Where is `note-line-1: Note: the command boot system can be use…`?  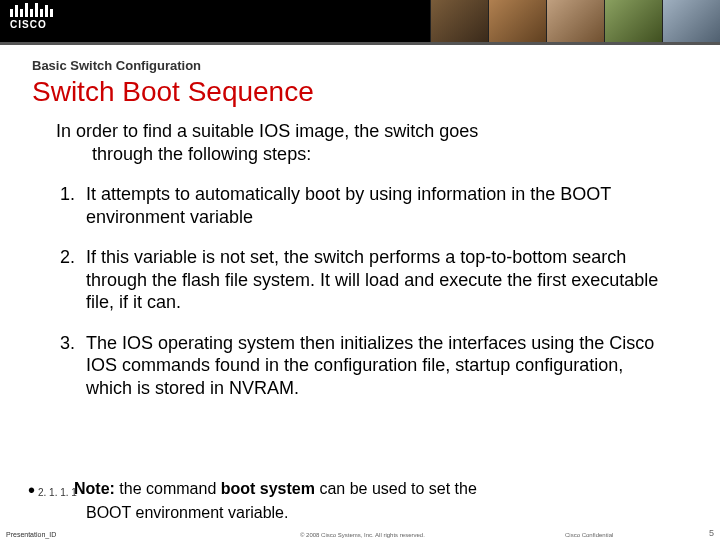
note-line-1: Note: the command boot system can be use… is located at coordinates (374, 489).